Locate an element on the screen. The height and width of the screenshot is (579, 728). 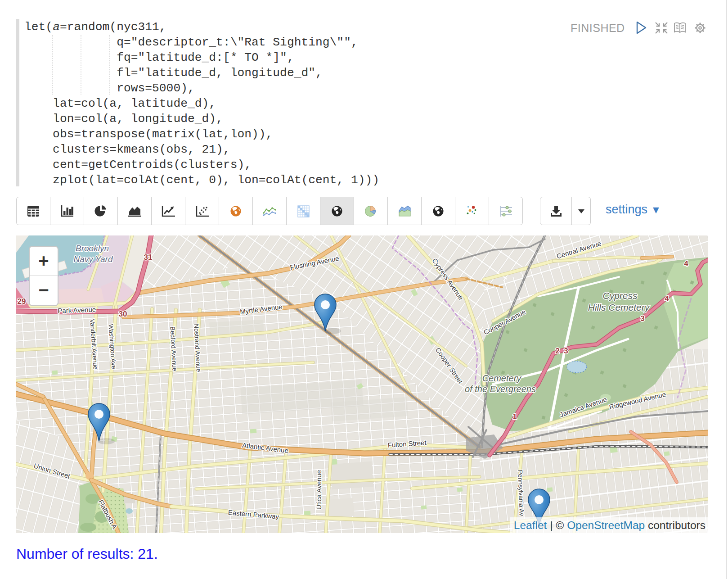
svg-text: 31 is located at coordinates (148, 258).